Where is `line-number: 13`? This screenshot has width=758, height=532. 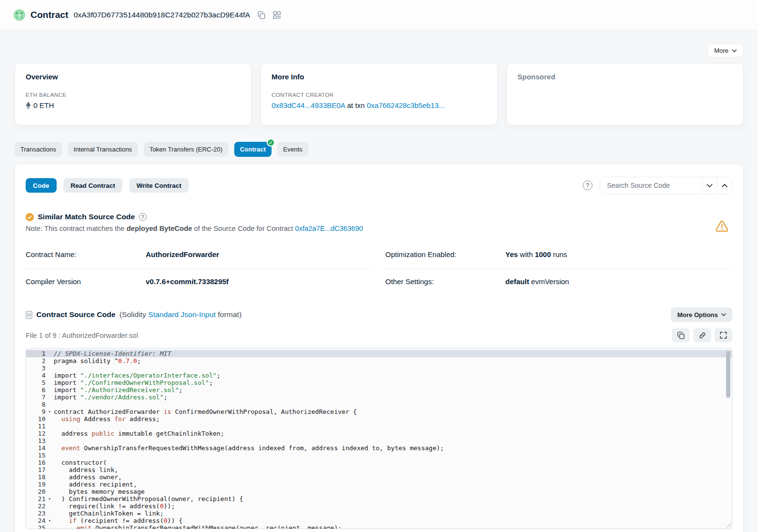
line-number: 13 is located at coordinates (36, 441).